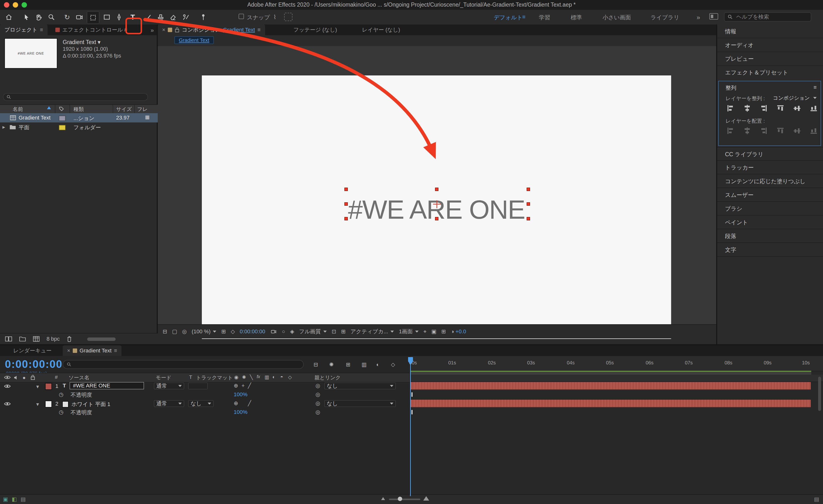 The width and height of the screenshot is (823, 504). What do you see at coordinates (253, 331) in the screenshot?
I see `comp-current-time: 0:00:00:00` at bounding box center [253, 331].